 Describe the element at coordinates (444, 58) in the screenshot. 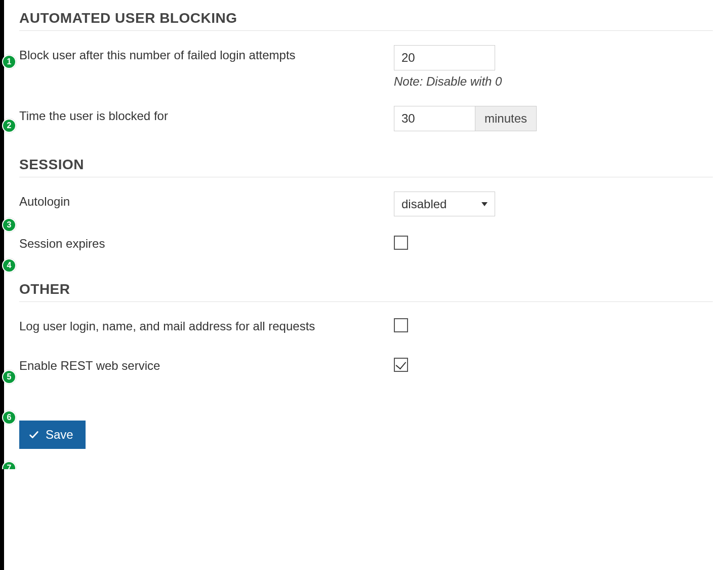

I see `input-failed-attempts` at that location.